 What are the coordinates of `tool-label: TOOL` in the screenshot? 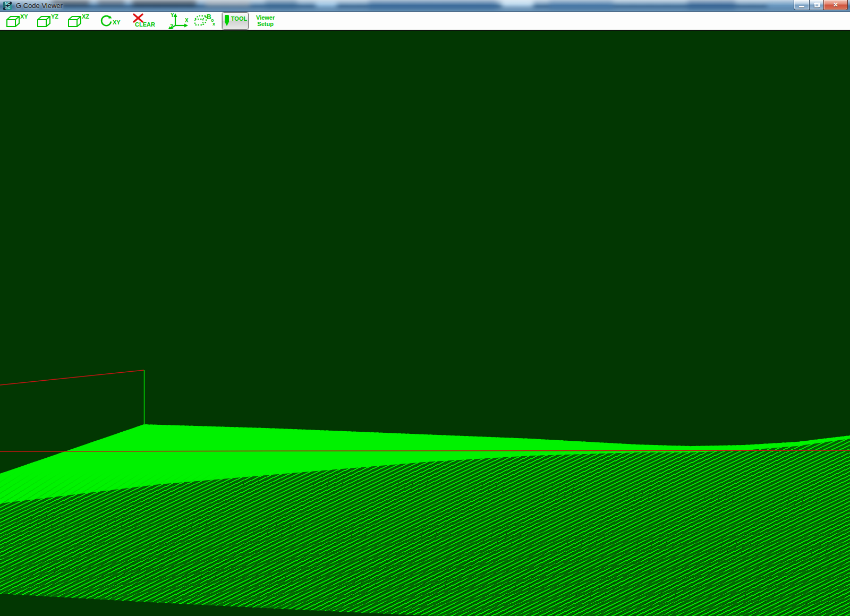 It's located at (239, 19).